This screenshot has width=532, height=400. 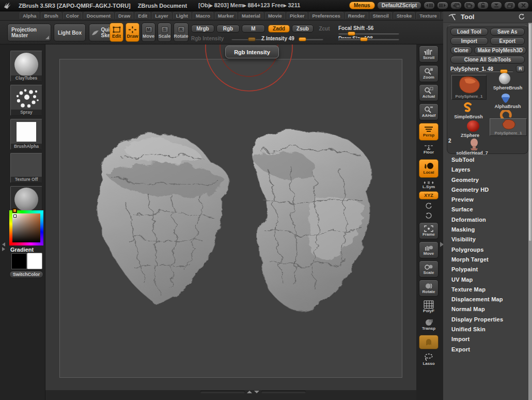 I want to click on section-export: Export, so click(x=490, y=349).